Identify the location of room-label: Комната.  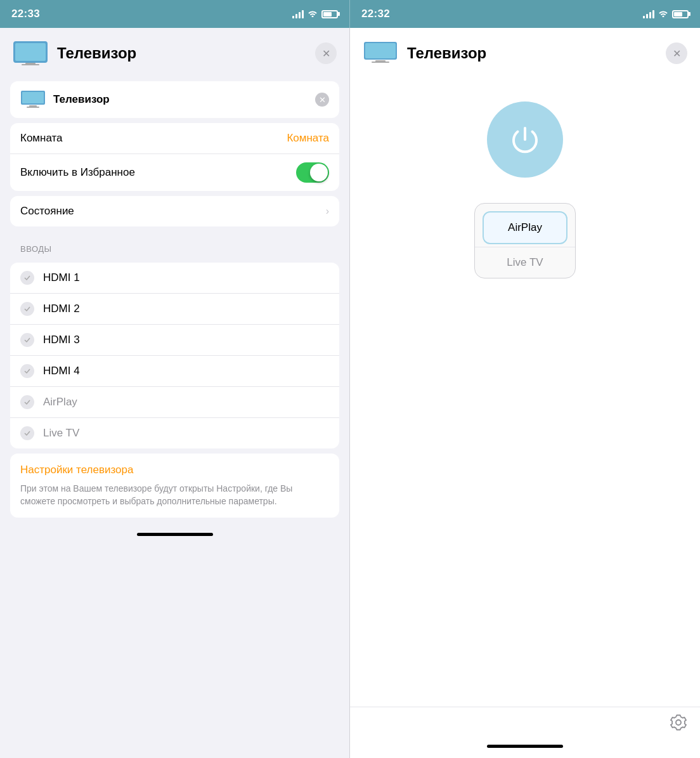
(153, 138).